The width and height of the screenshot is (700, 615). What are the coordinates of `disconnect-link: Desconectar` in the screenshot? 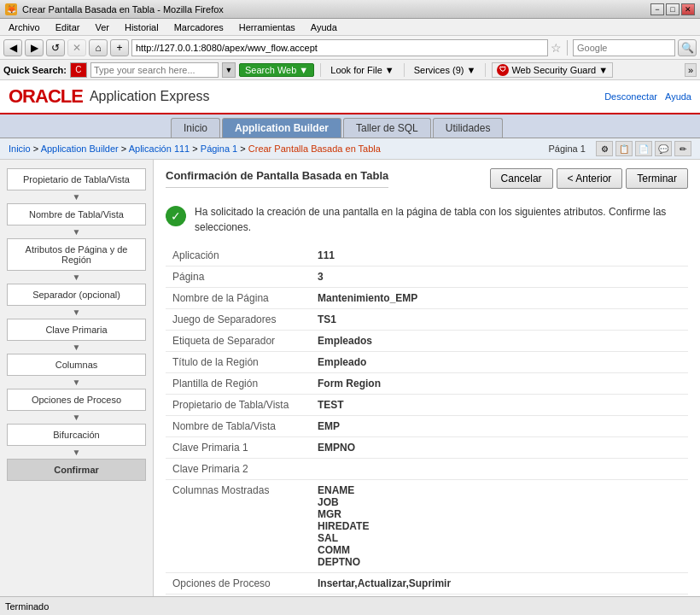 It's located at (631, 97).